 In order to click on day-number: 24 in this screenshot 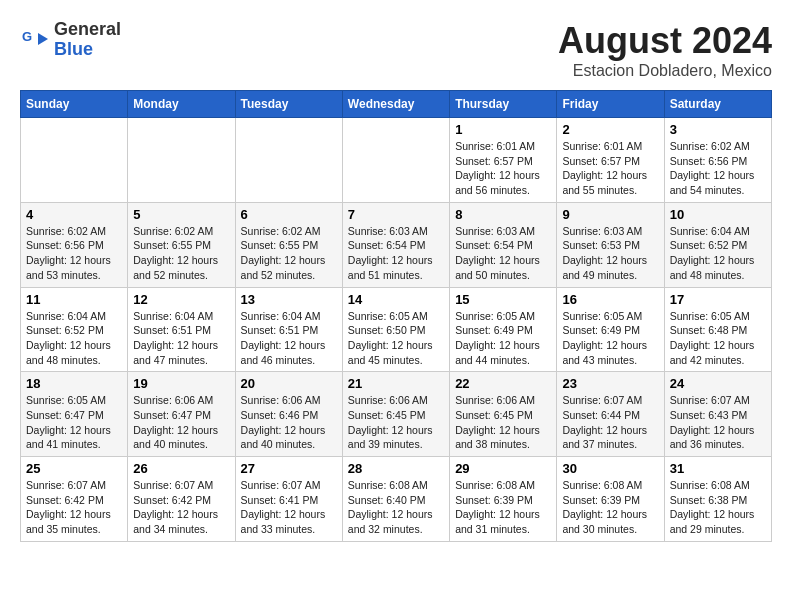, I will do `click(718, 384)`.